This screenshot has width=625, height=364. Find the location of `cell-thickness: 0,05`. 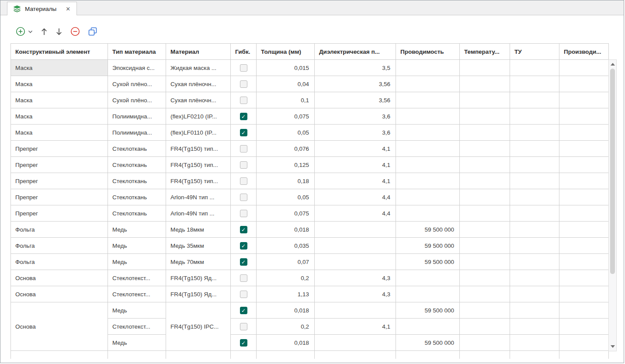

cell-thickness: 0,05 is located at coordinates (286, 198).